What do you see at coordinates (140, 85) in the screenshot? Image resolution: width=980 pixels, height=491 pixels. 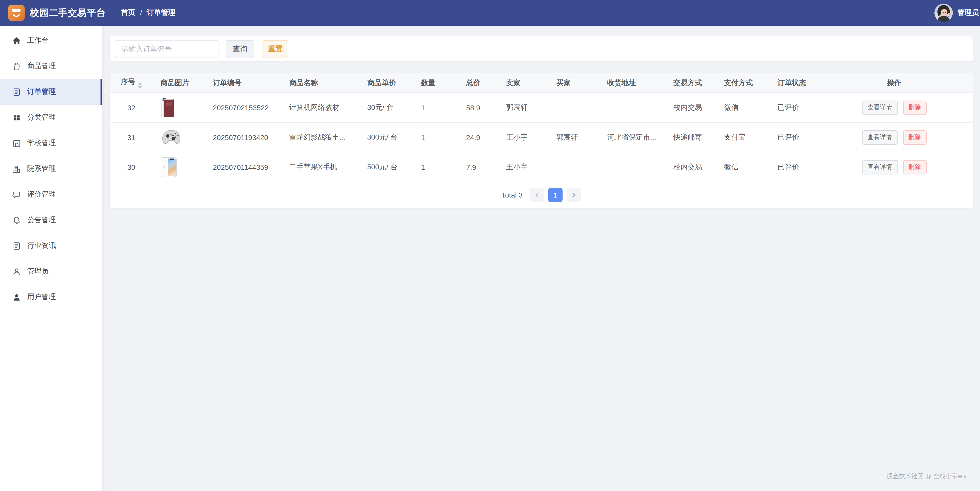 I see `sort-caret-icon` at bounding box center [140, 85].